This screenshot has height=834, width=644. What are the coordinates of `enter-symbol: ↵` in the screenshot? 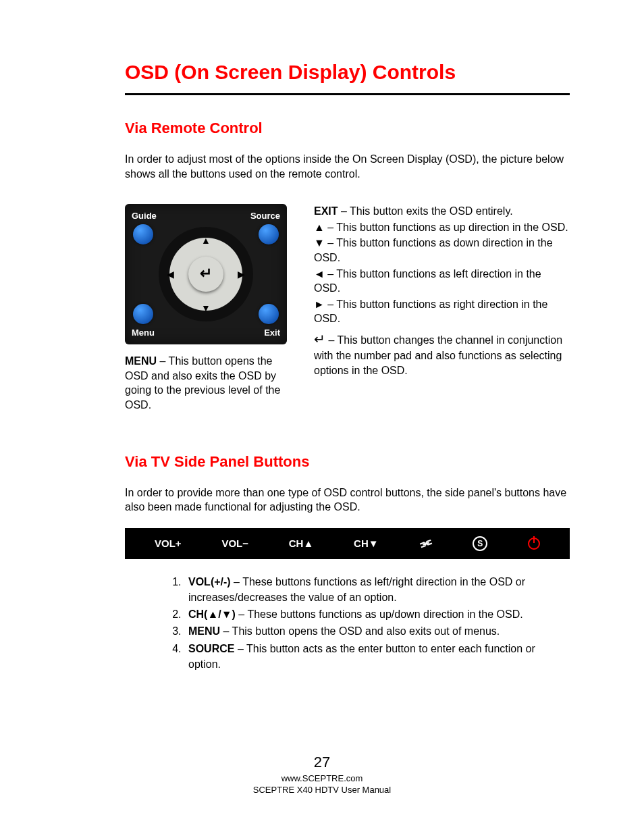 It's located at (320, 339).